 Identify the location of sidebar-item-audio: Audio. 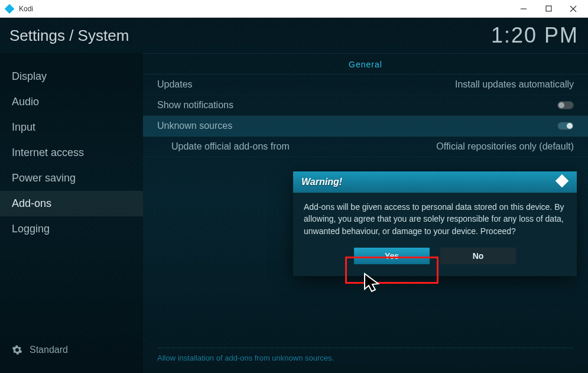
(72, 102).